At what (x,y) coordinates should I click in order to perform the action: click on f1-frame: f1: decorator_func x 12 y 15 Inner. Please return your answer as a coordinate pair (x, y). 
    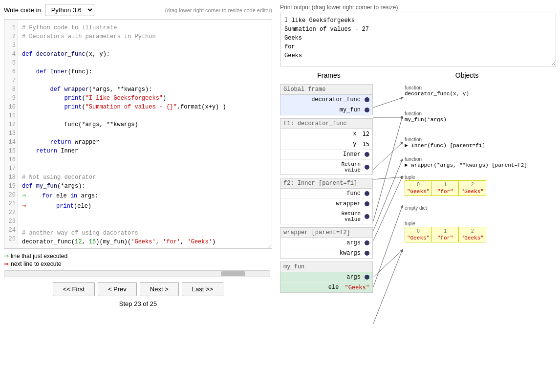
    Looking at the image, I should click on (326, 147).